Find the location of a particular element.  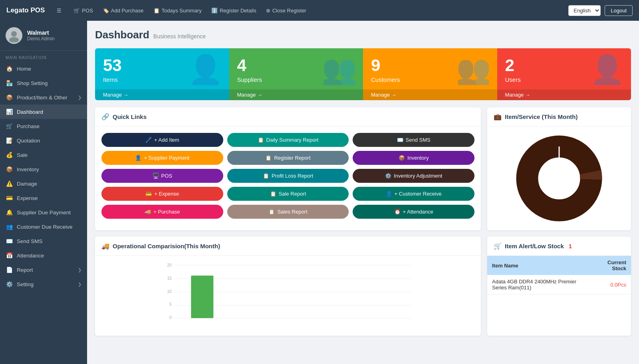

bar-chart-svg: 20 15 10 5 0 is located at coordinates (288, 296).